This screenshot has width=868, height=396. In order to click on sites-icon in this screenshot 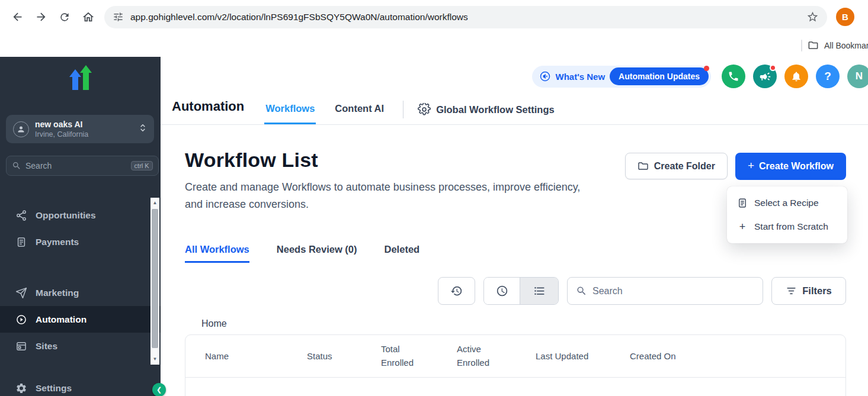, I will do `click(21, 346)`.